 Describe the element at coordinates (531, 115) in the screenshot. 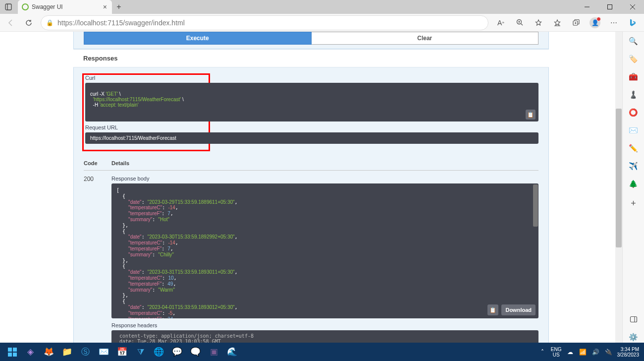

I see `copy-curl-button: 📋` at that location.